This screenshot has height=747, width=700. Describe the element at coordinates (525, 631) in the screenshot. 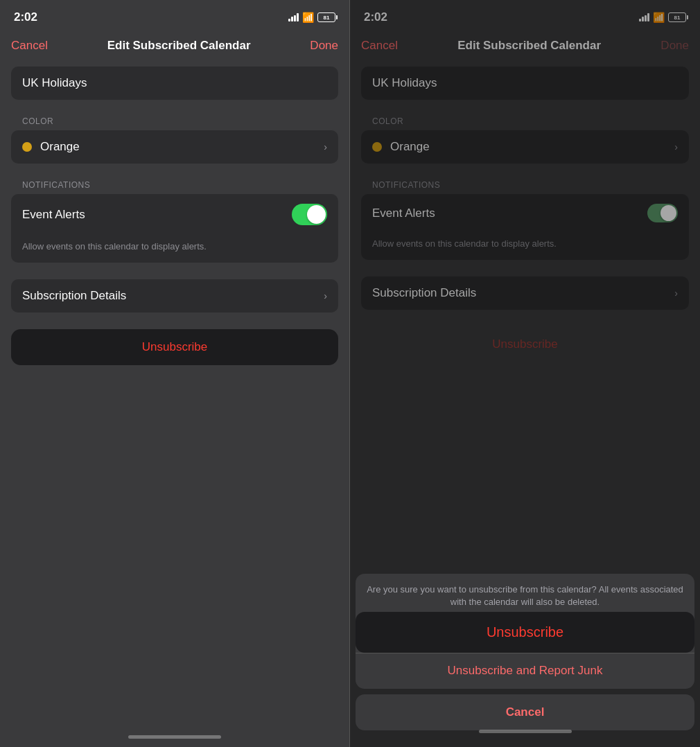

I see `action-sheet-main-group: Are you sure you want to unsubscribe fro…` at that location.